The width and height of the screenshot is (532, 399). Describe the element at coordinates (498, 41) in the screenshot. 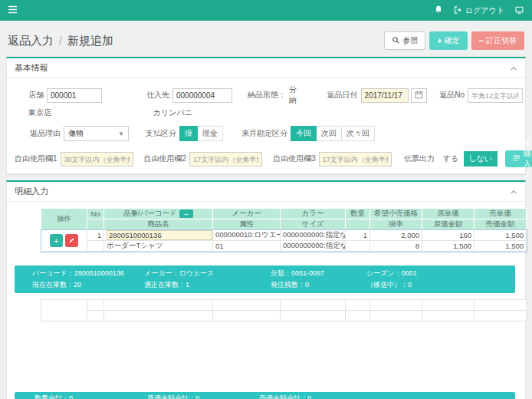

I see `correction-toggle-button: − 訂正切替` at that location.